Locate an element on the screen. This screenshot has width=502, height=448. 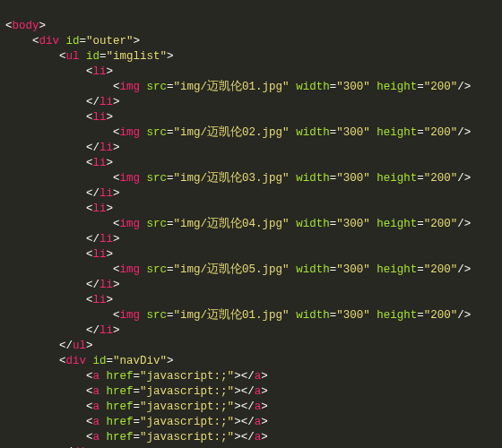
src-1: "img/迈凯伦01.jpg" is located at coordinates (231, 87).